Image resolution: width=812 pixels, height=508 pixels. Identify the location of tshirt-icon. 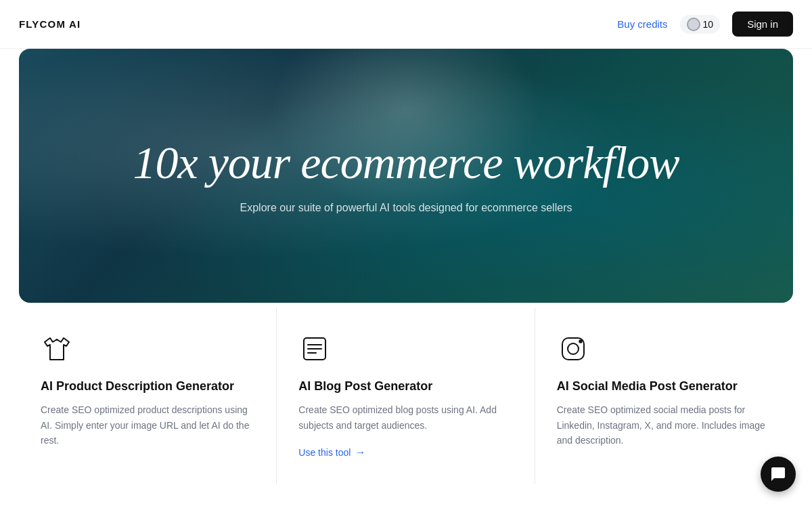
(57, 349).